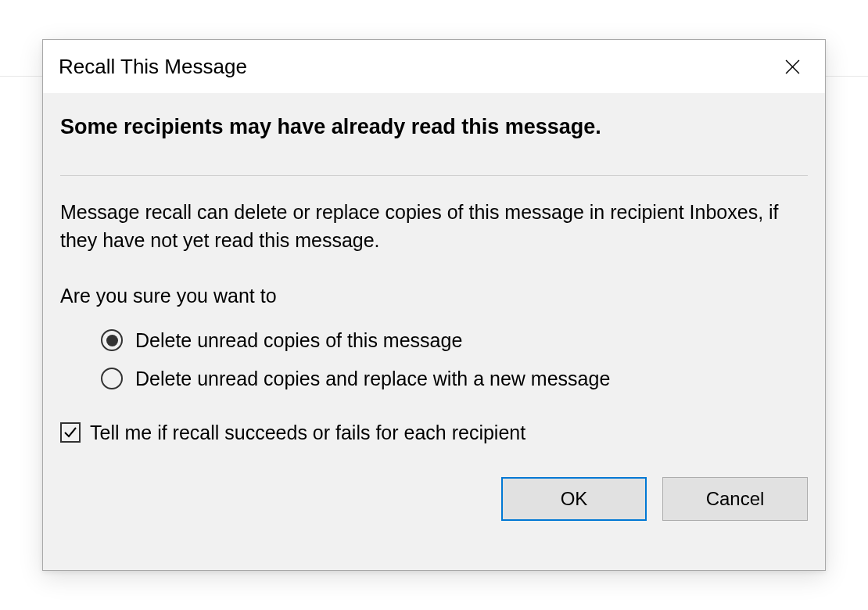  I want to click on recall-options-group: Delete unread copies of this message Del…, so click(454, 360).